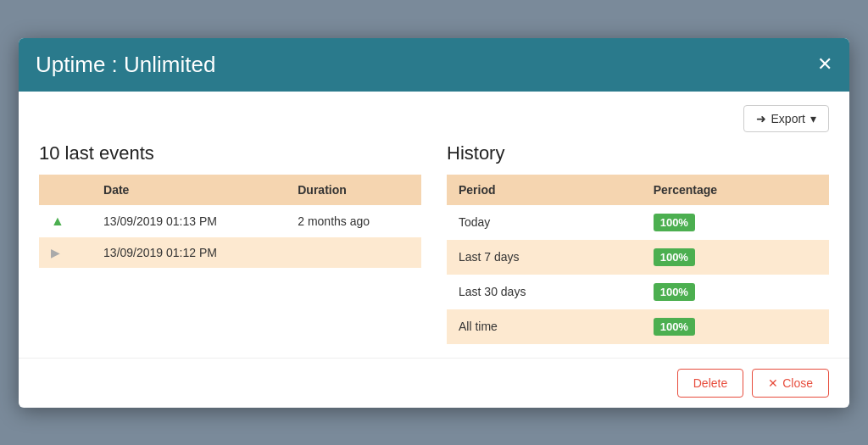 The width and height of the screenshot is (868, 445). What do you see at coordinates (736, 327) in the screenshot?
I see `history-percentage-4: 100%` at bounding box center [736, 327].